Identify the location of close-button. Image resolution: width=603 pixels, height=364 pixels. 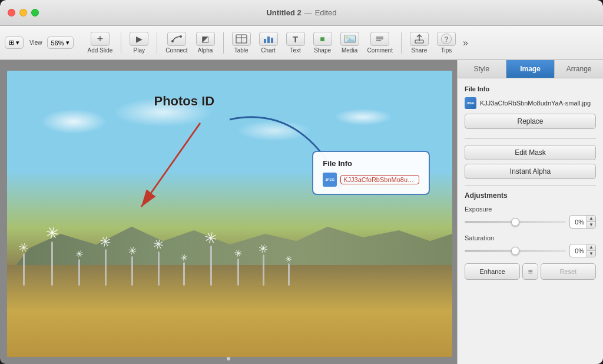
(12, 13).